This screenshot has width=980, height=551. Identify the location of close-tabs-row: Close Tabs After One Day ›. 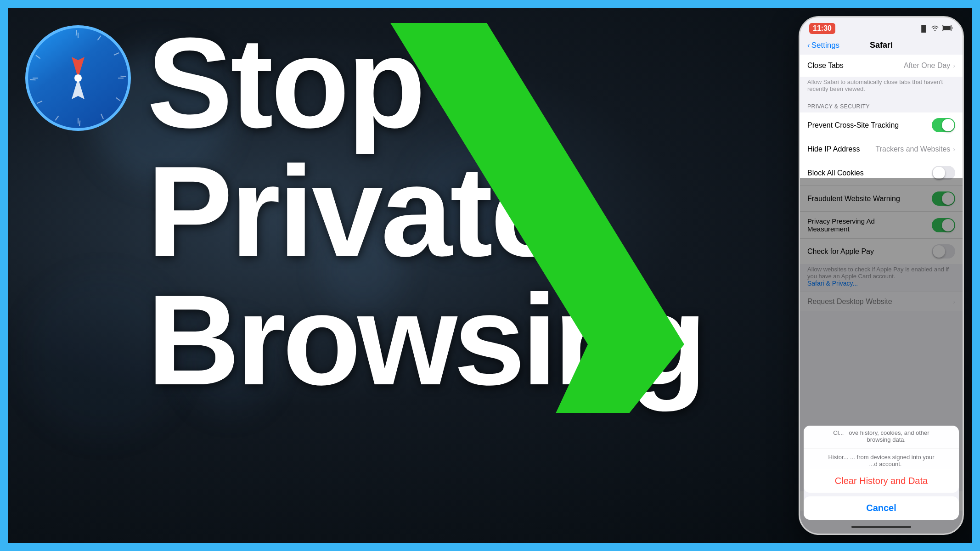
(881, 66).